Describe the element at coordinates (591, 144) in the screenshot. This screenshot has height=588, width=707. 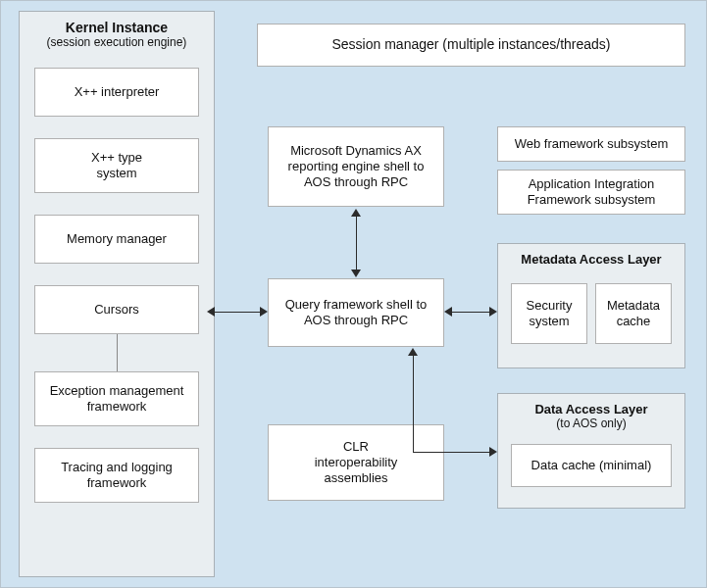
I see `web-framework-box: Web framework subsystem` at that location.